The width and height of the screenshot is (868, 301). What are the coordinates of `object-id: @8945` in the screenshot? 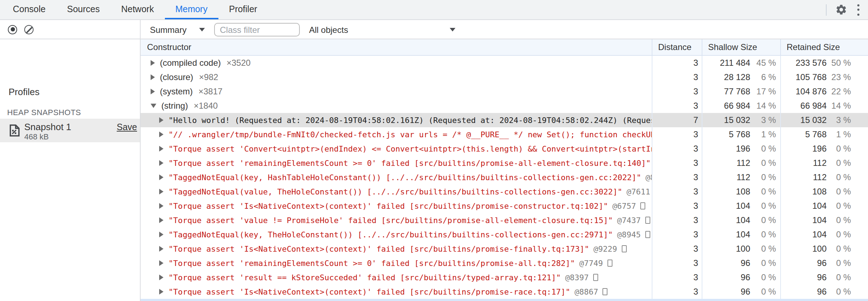 It's located at (629, 235).